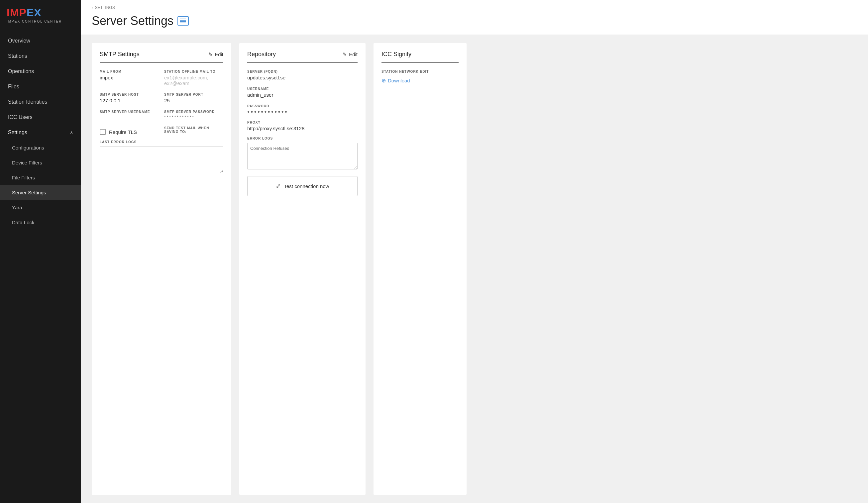 Image resolution: width=868 pixels, height=503 pixels. I want to click on sidebar-item-station-identities: Station Identities, so click(41, 102).